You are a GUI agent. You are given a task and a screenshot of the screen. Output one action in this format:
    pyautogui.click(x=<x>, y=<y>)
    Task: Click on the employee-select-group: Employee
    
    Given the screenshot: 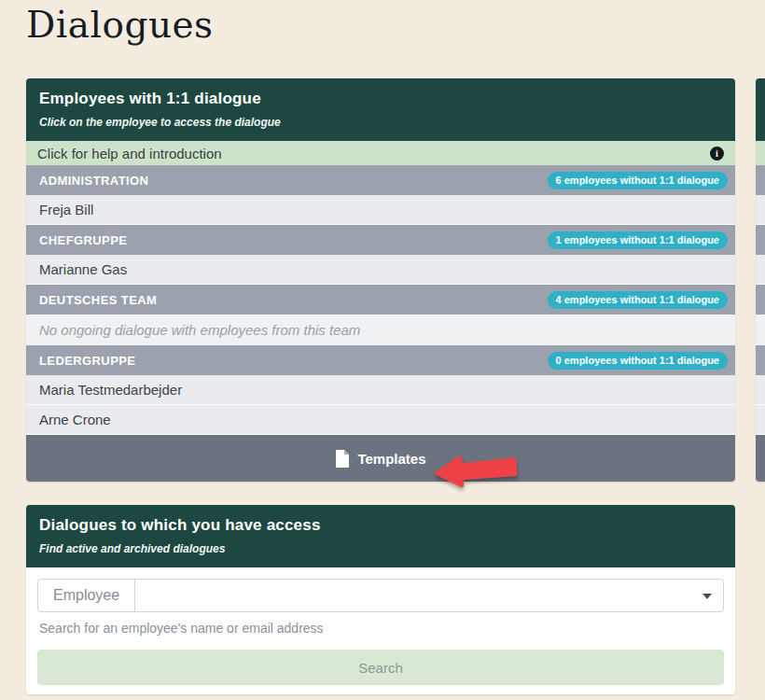 What is the action you would take?
    pyautogui.click(x=381, y=595)
    